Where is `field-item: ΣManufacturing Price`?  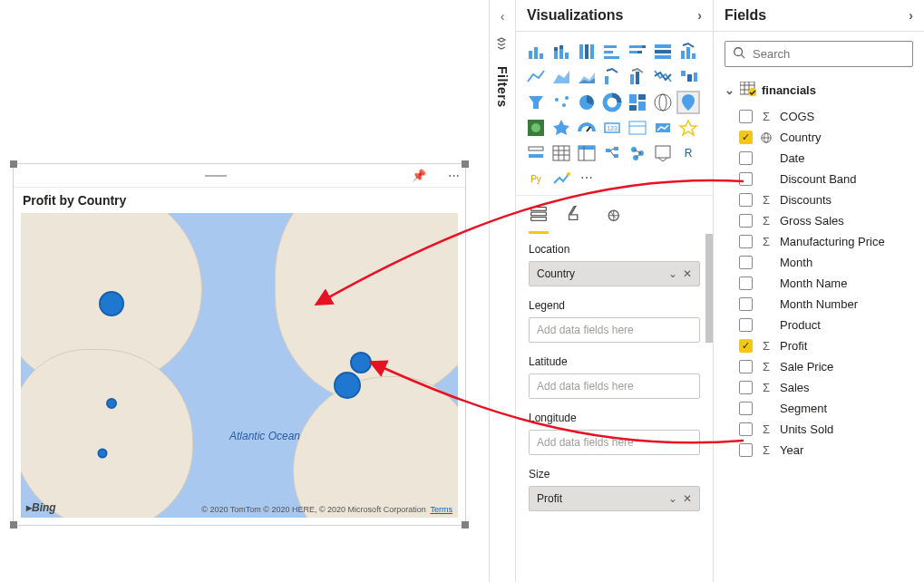 field-item: ΣManufacturing Price is located at coordinates (819, 241).